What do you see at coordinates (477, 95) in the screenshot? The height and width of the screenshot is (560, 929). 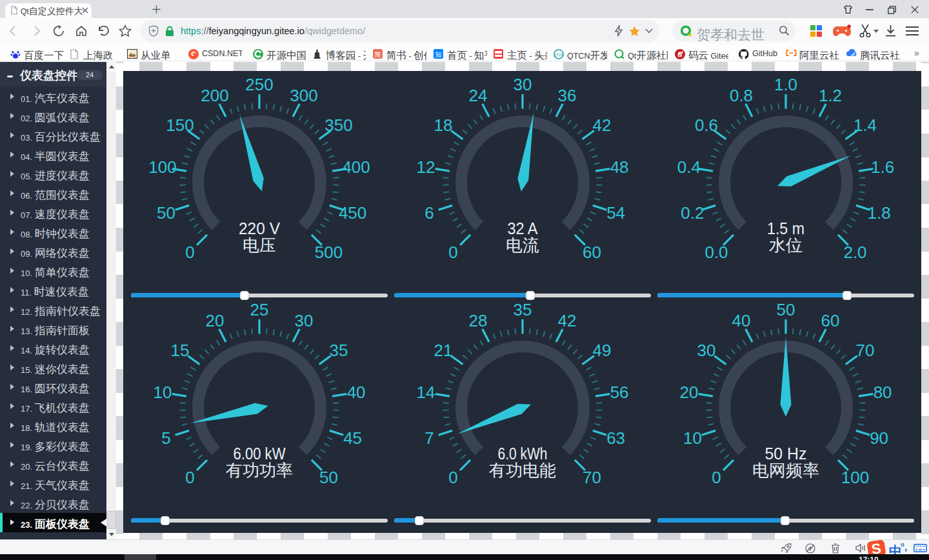 I see `svg-text: 24` at bounding box center [477, 95].